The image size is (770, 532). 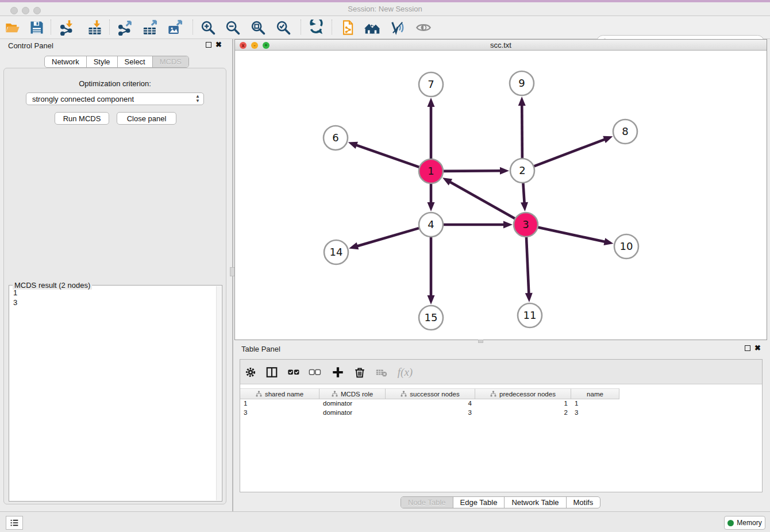 What do you see at coordinates (427, 502) in the screenshot?
I see `tab-node-table: Node Table` at bounding box center [427, 502].